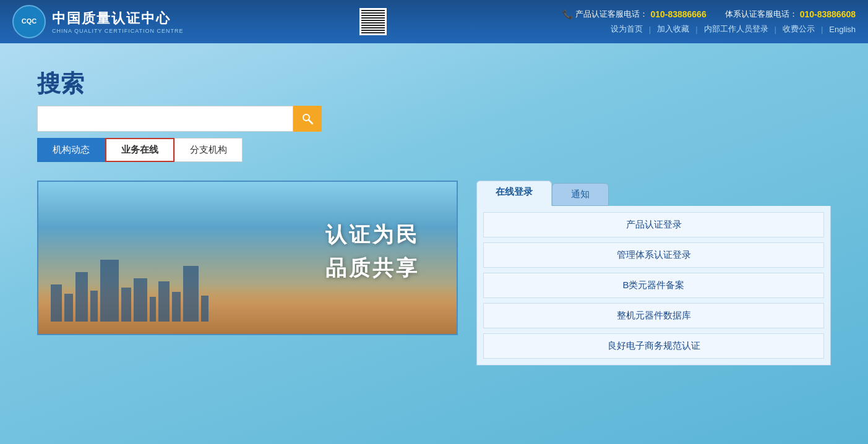 The height and width of the screenshot is (444, 868). I want to click on banner-line1: 认证为民, so click(372, 235).